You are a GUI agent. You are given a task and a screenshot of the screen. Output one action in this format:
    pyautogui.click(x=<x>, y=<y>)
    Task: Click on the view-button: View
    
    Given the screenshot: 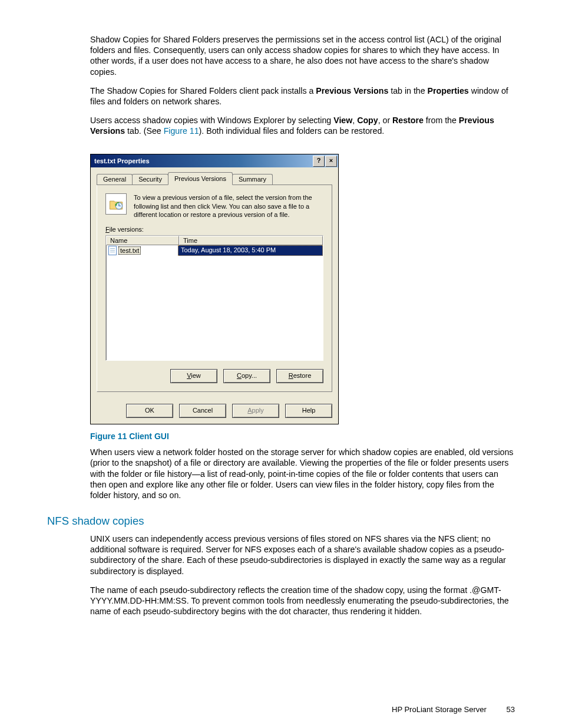 What is the action you would take?
    pyautogui.click(x=194, y=376)
    